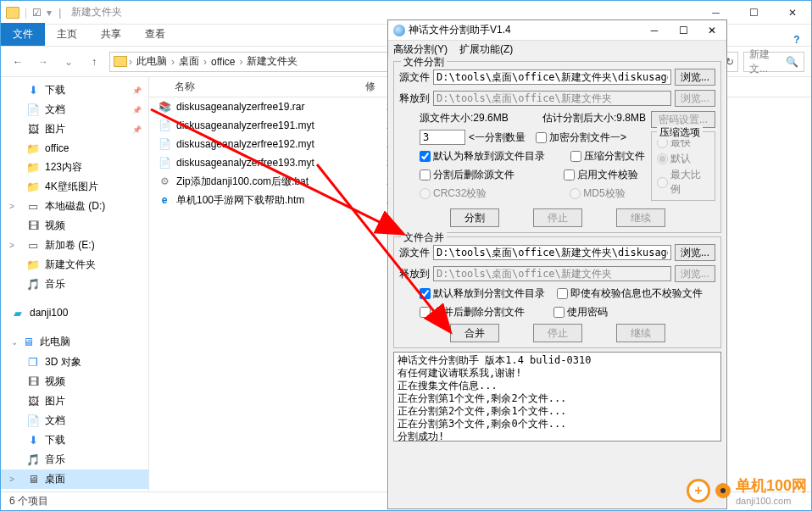  What do you see at coordinates (23, 34) in the screenshot?
I see `tab-file: 文件` at bounding box center [23, 34].